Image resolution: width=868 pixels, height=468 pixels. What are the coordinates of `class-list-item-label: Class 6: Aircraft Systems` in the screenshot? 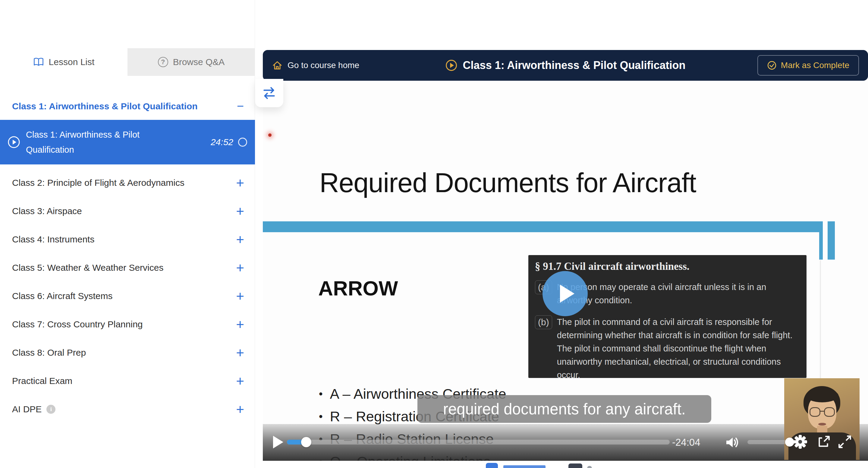 It's located at (62, 296).